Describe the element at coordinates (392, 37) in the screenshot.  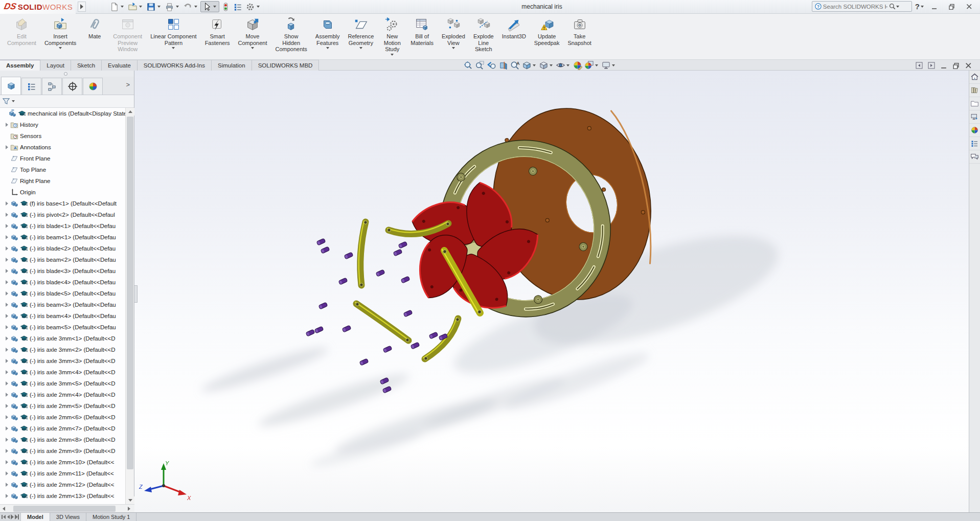
I see `new-motion-study-button: New Motion Study` at that location.